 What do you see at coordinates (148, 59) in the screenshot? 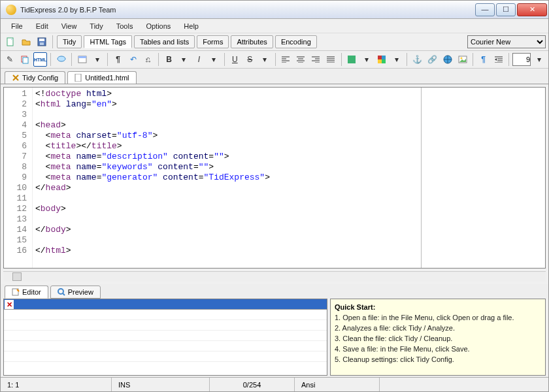
I see `redo-icon: ⎌` at bounding box center [148, 59].